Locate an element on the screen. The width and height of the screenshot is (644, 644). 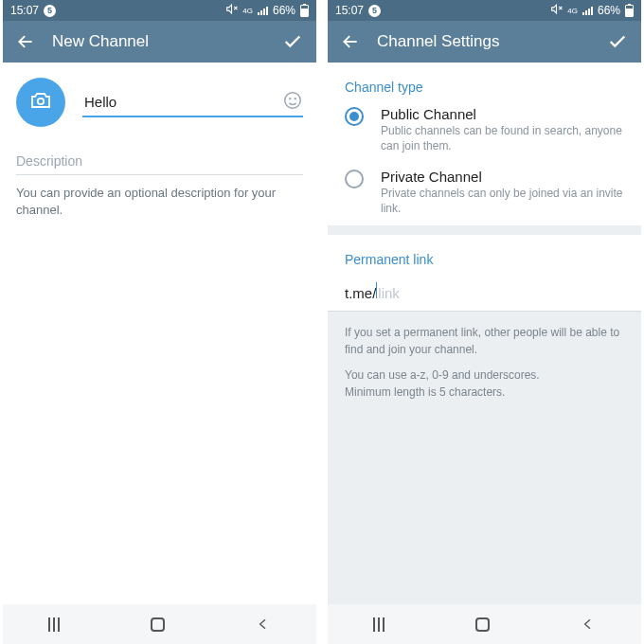
section-permanent-link: Permanent link is located at coordinates (485, 254).